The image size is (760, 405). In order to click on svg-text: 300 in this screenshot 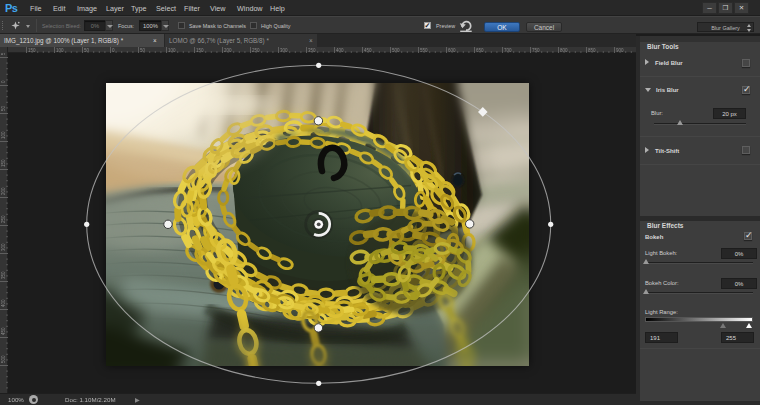, I will do `click(4, 247)`.